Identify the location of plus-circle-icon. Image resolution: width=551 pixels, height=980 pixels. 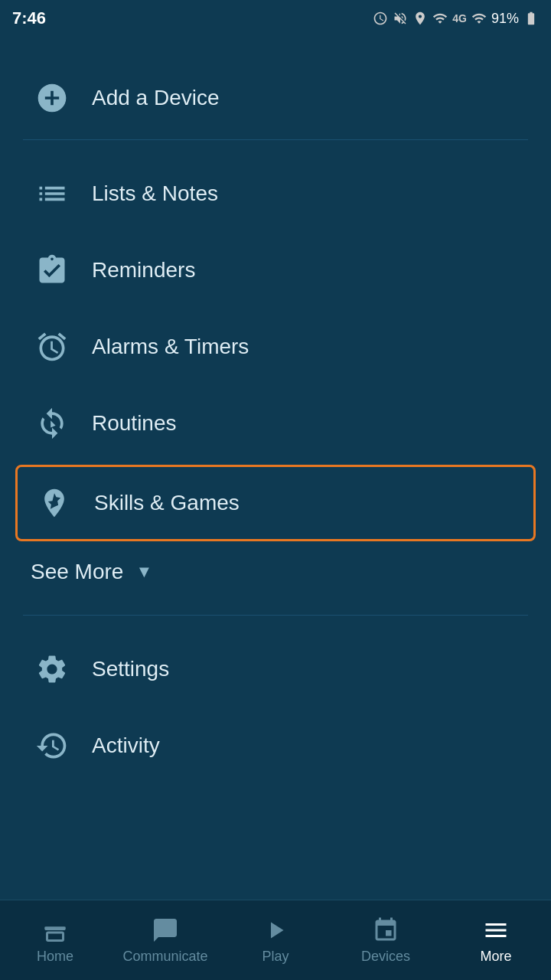
(52, 98).